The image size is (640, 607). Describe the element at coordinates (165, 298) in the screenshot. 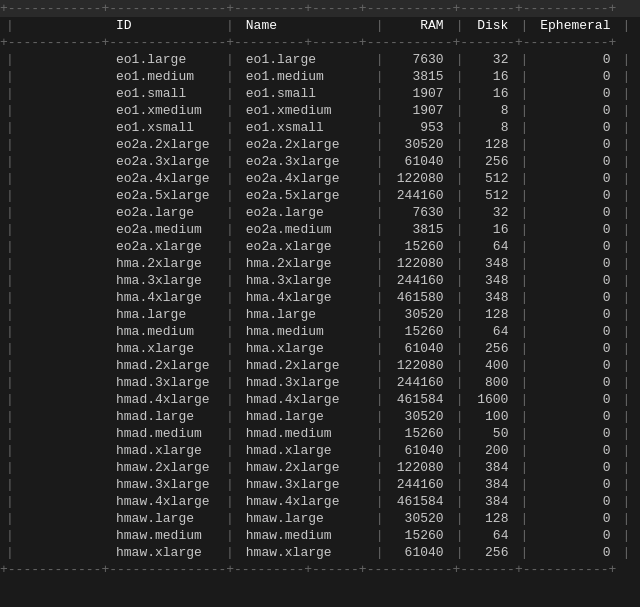

I see `cell-id: hma.4xlarge` at that location.